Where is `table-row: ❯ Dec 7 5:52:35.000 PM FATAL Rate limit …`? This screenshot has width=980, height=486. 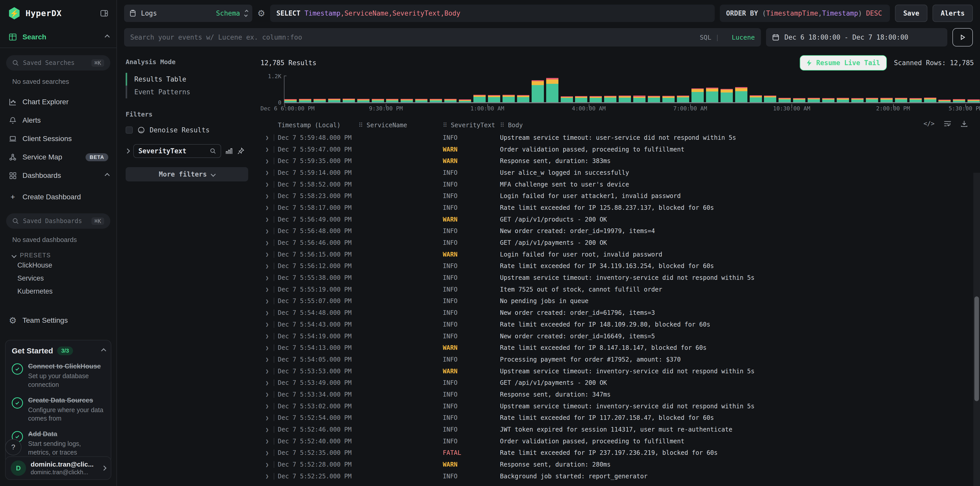 table-row: ❯ Dec 7 5:52:35.000 PM FATAL Rate limit … is located at coordinates (620, 453).